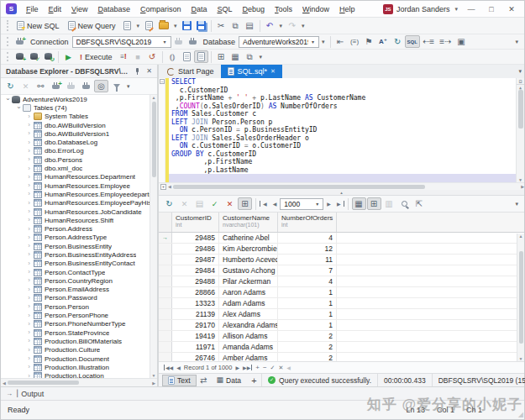  What do you see at coordinates (235, 25) in the screenshot?
I see `copy-button: ⧉` at bounding box center [235, 25].